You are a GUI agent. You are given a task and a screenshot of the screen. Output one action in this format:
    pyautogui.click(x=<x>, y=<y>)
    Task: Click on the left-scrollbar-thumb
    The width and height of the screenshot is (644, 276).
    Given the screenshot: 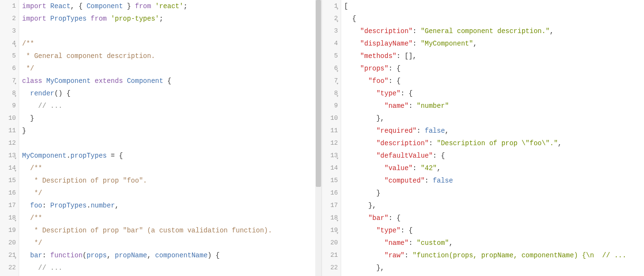 What is the action you would take?
    pyautogui.click(x=319, y=93)
    